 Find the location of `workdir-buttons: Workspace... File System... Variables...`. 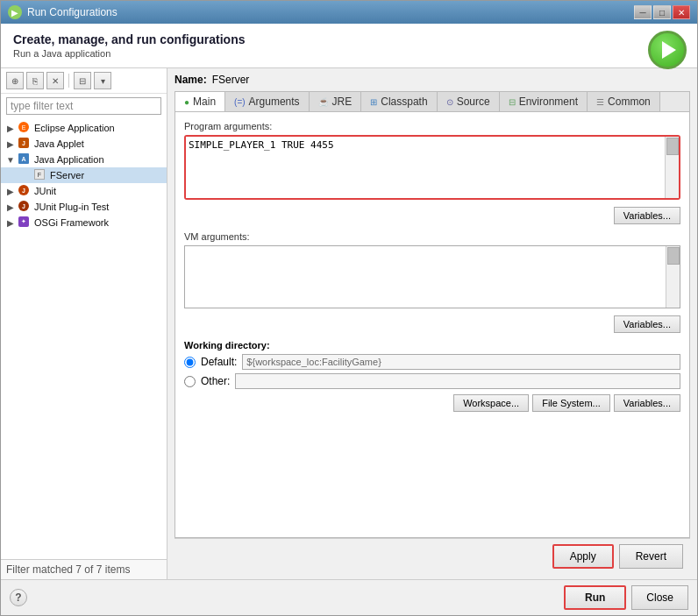

workdir-buttons: Workspace... File System... Variables... is located at coordinates (432, 403).